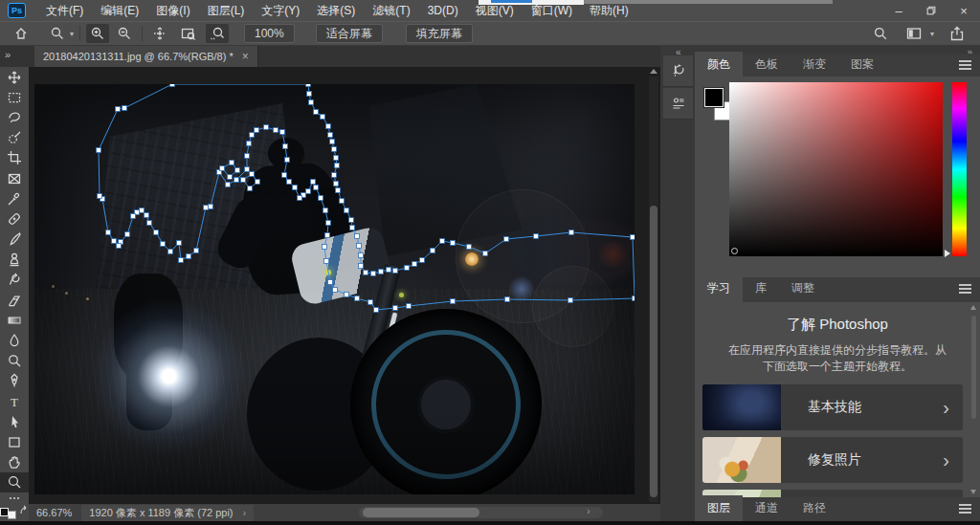  Describe the element at coordinates (678, 71) in the screenshot. I see `history-panel-icon` at that location.